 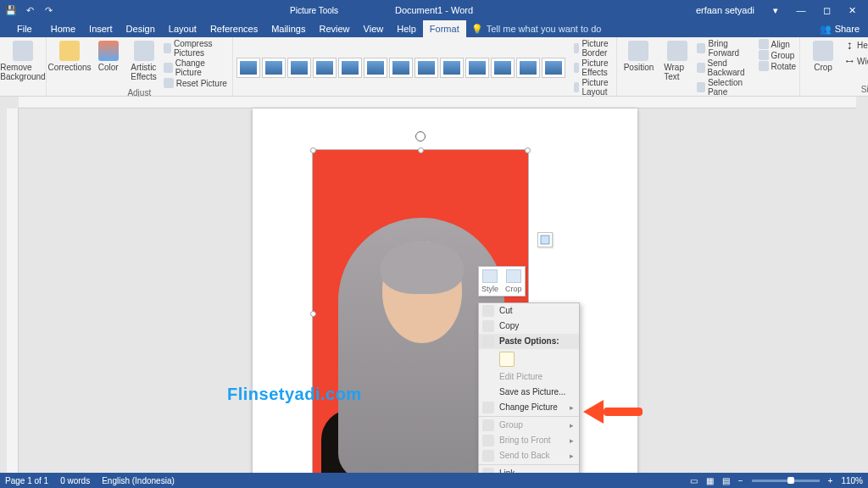 What do you see at coordinates (527, 151) in the screenshot?
I see `resize-handle-tr` at bounding box center [527, 151].